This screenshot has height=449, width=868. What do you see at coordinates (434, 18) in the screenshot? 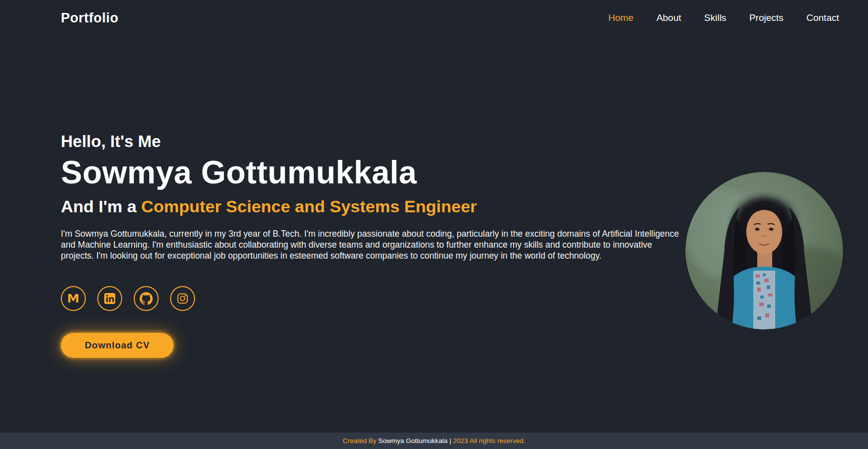
I see `header: Portfolio Home About Skills Projects Con…` at bounding box center [434, 18].